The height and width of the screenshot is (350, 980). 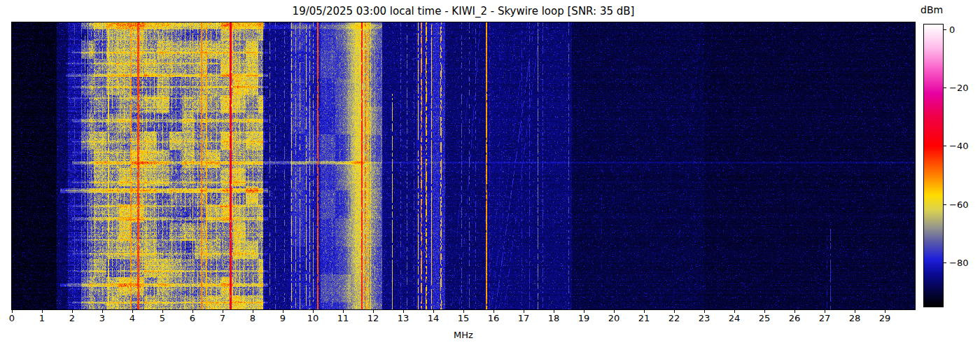 What do you see at coordinates (162, 318) in the screenshot?
I see `x-tick-label: 5` at bounding box center [162, 318].